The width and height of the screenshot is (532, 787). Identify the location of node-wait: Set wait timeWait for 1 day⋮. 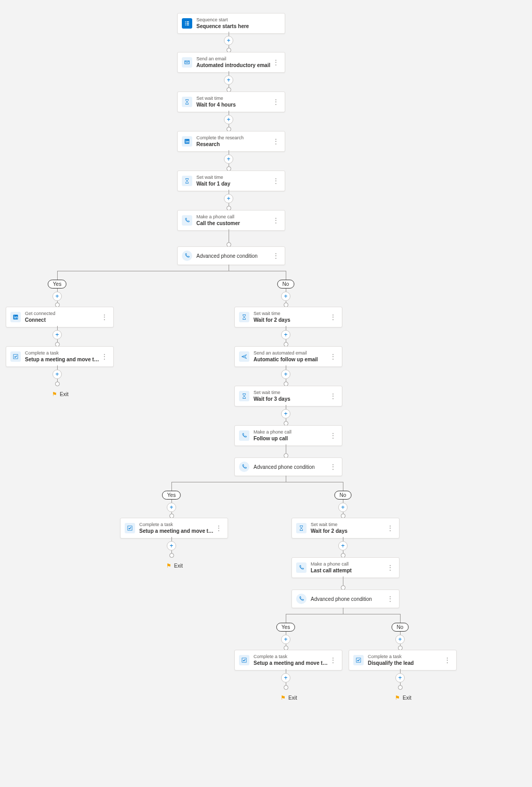
(231, 181).